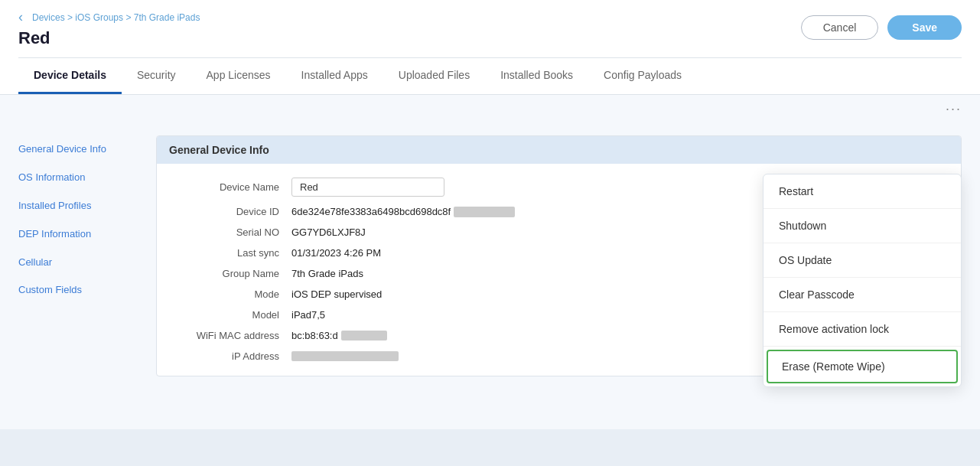  I want to click on cancel-button: Cancel, so click(840, 28).